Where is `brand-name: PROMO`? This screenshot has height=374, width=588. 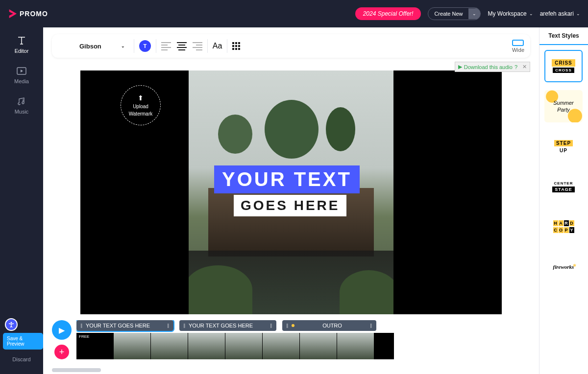
brand-name: PROMO is located at coordinates (34, 14).